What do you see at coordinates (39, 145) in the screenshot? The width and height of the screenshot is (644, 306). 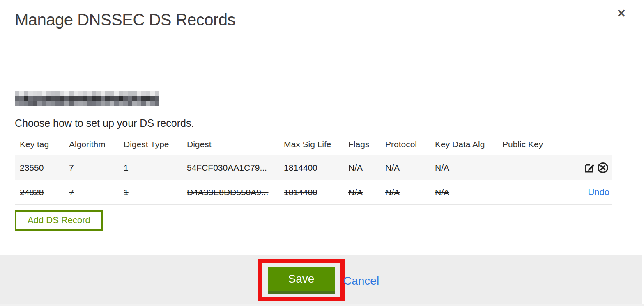 I see `col-header-key-tag: Key tag` at bounding box center [39, 145].